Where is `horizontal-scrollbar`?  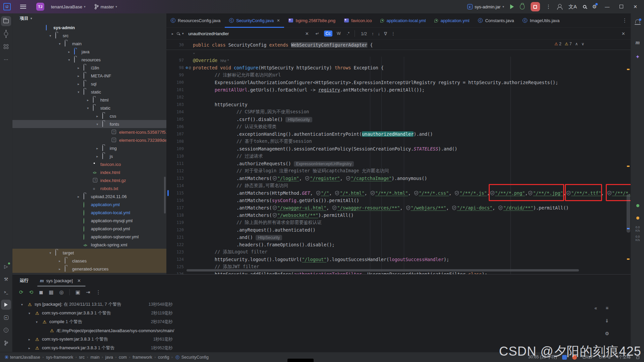
horizontal-scrollbar is located at coordinates (383, 270).